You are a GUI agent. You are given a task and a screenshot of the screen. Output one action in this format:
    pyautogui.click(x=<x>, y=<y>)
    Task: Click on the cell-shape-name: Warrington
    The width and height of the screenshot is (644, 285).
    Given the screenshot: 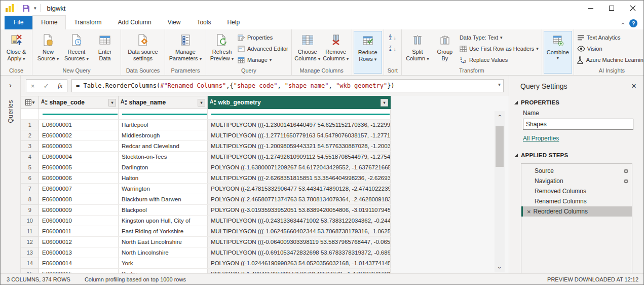 What is the action you would take?
    pyautogui.click(x=163, y=189)
    